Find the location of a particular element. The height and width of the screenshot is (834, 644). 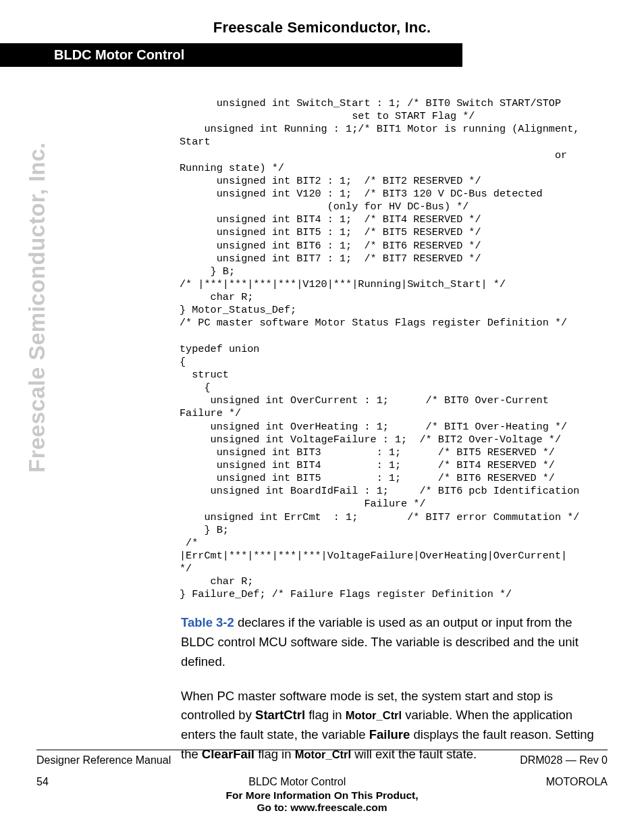

footer-row-1: Designer Reference Manual DRM028 — Rev 0 is located at coordinates (322, 760).